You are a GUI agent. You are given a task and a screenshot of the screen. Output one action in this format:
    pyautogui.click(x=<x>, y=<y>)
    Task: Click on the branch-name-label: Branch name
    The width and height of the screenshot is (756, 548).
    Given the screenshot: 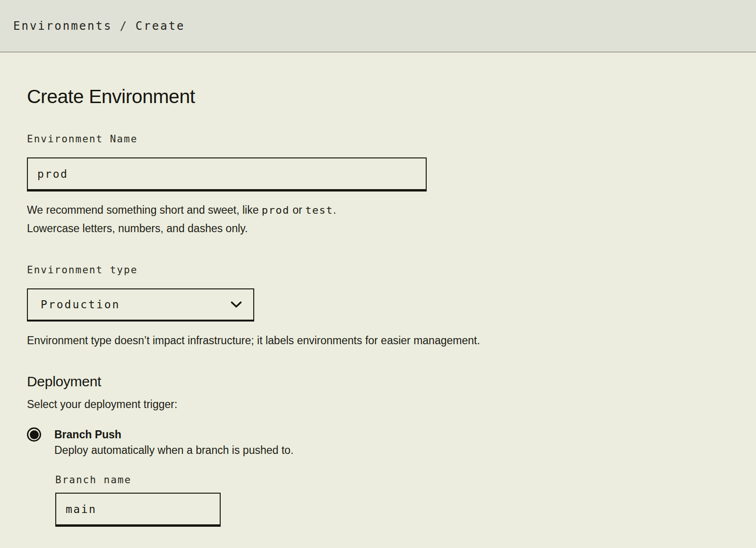 What is the action you would take?
    pyautogui.click(x=392, y=480)
    